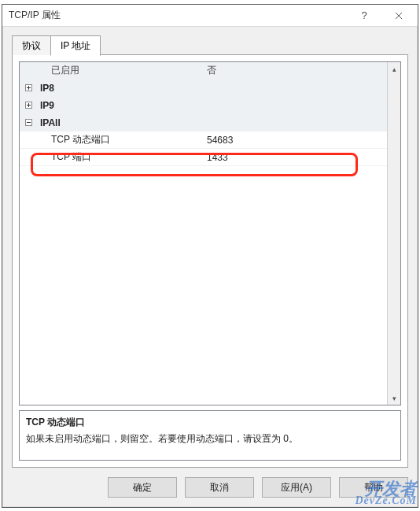 The height and width of the screenshot is (511, 420). I want to click on close-titlebar-button, so click(399, 16).